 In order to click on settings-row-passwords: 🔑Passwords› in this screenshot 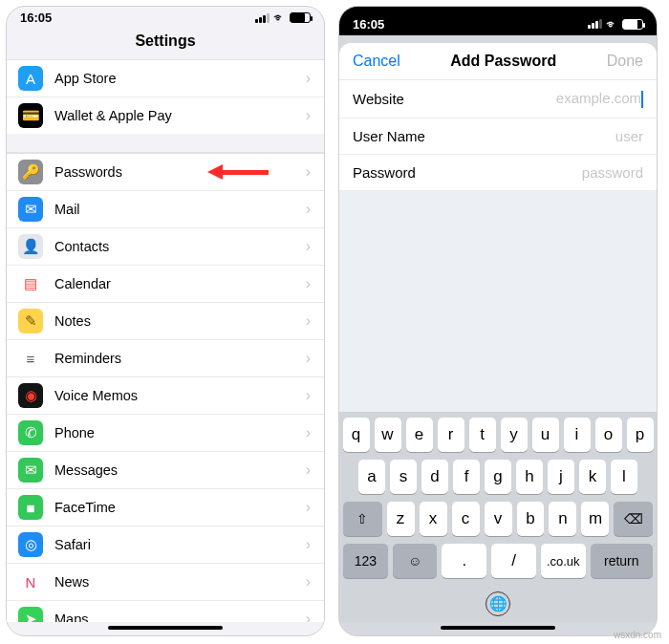, I will do `click(165, 172)`.